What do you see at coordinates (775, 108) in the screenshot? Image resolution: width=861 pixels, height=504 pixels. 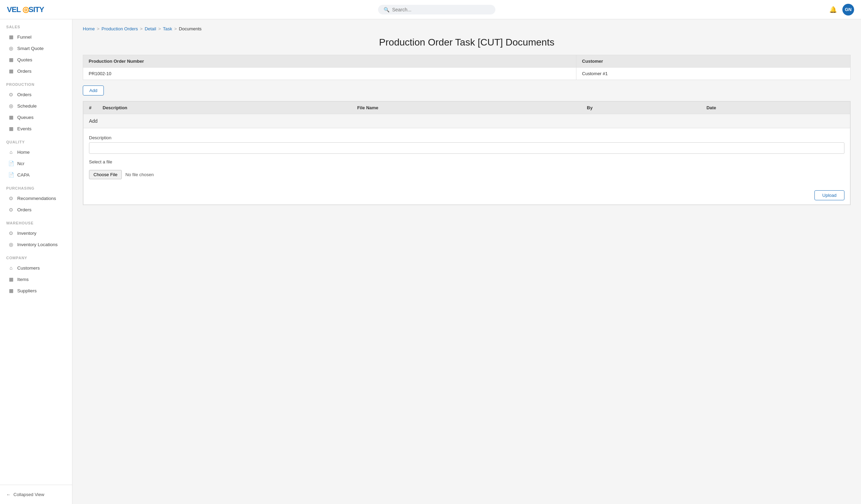 I see `doc-col-date: Date` at bounding box center [775, 108].